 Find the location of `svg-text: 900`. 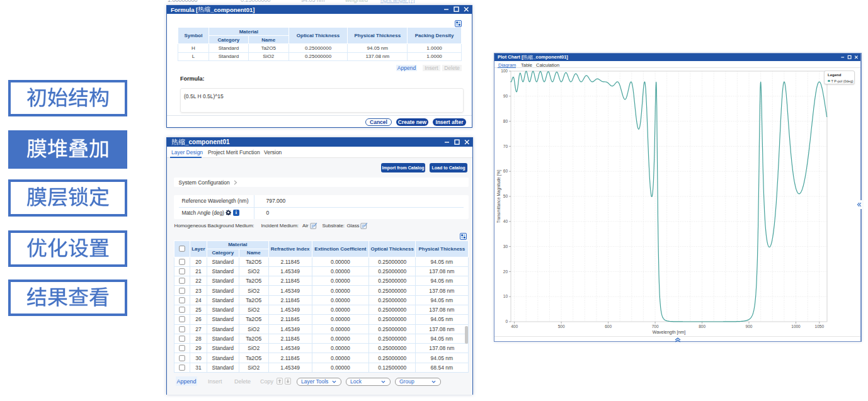

svg-text: 900 is located at coordinates (750, 326).